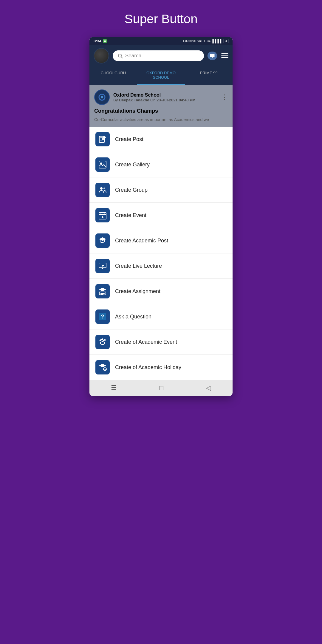 Image resolution: width=322 pixels, height=644 pixels. I want to click on ask-question-icon: ?, so click(103, 317).